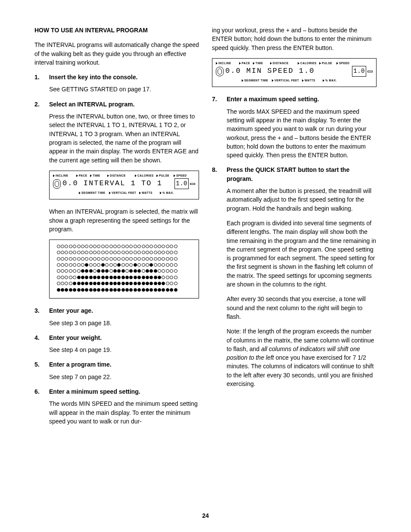 The height and width of the screenshot is (532, 411). Describe the element at coordinates (246, 63) in the screenshot. I see `label-pace-2: PACE` at that location.